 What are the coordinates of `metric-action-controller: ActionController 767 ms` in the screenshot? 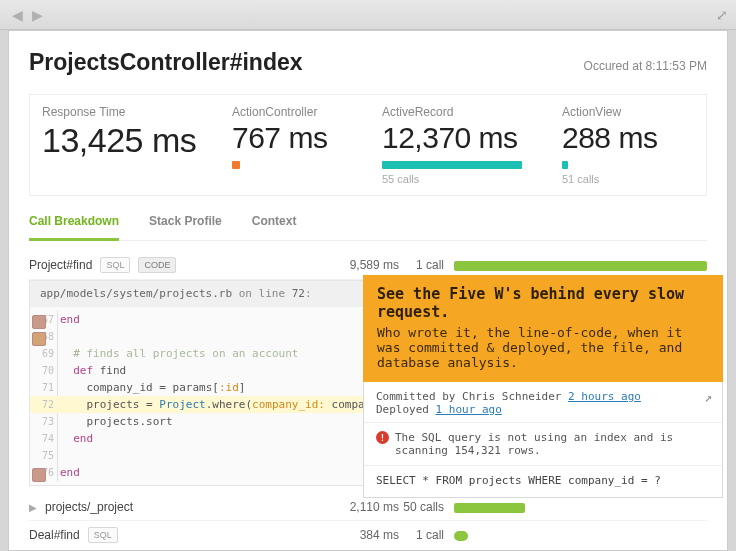 It's located at (307, 145).